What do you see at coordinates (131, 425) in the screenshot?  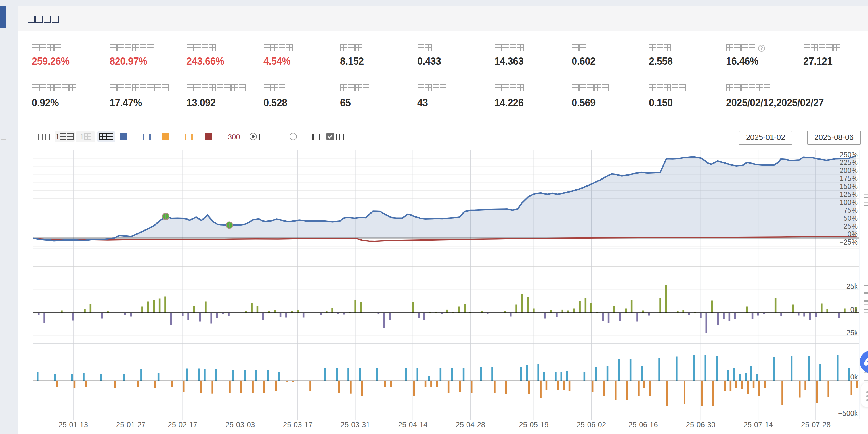 I see `svg-text: 25-01-27` at bounding box center [131, 425].